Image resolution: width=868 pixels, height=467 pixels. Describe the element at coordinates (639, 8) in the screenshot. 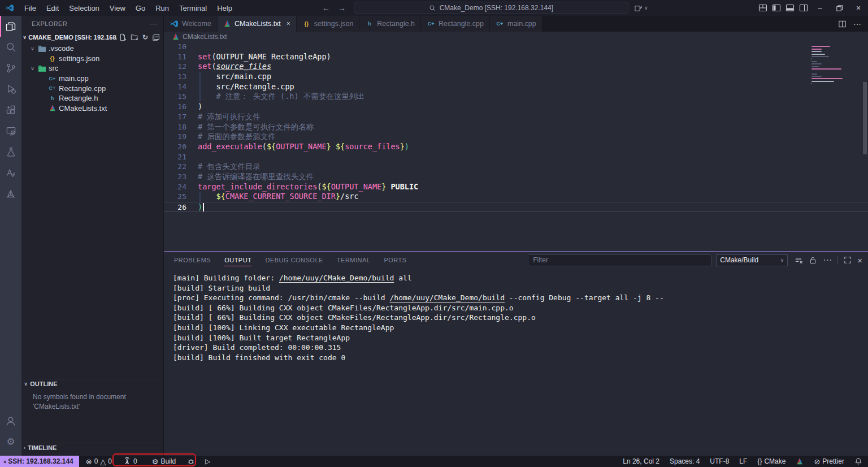

I see `reload-window-icon` at that location.